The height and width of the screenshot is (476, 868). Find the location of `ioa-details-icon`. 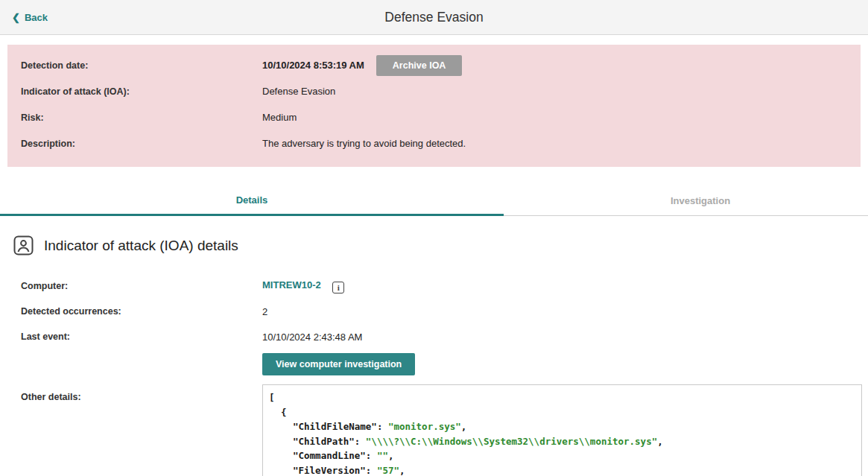

ioa-details-icon is located at coordinates (24, 246).